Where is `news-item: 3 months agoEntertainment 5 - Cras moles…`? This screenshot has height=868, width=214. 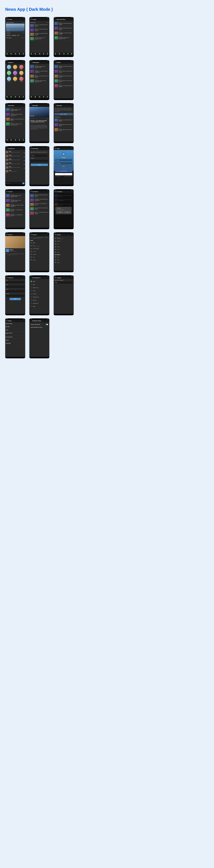 news-item: 3 months agoEntertainment 5 - Cras moles… is located at coordinates (16, 215).